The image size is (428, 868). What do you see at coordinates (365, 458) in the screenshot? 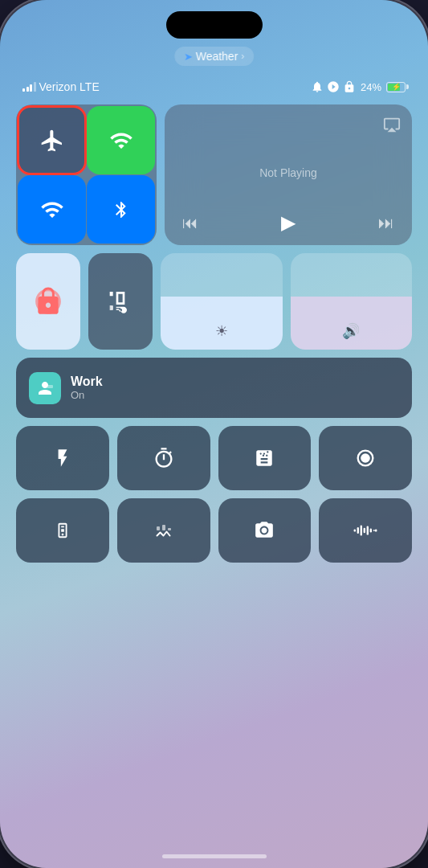
I see `screen-record-button` at bounding box center [365, 458].